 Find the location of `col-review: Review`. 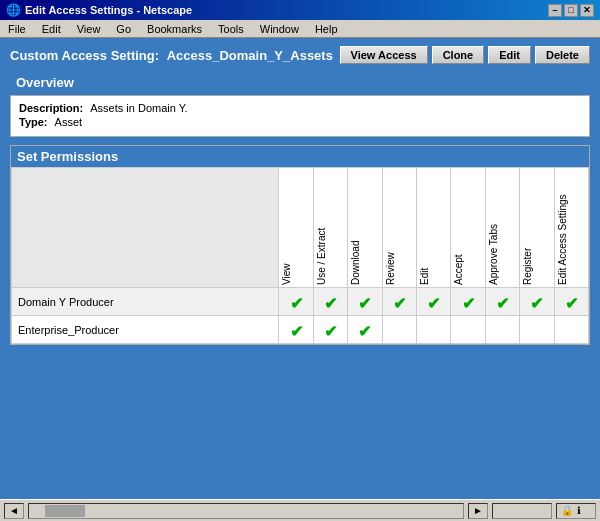

col-review: Review is located at coordinates (399, 228).